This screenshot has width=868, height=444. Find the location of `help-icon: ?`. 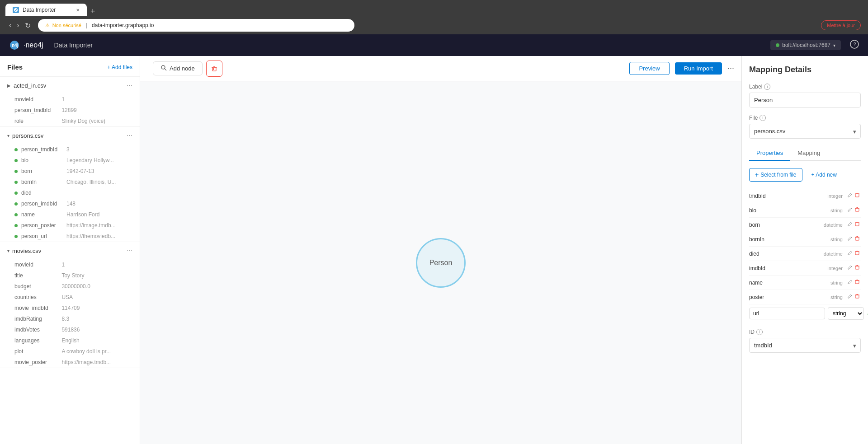

help-icon: ? is located at coordinates (854, 45).